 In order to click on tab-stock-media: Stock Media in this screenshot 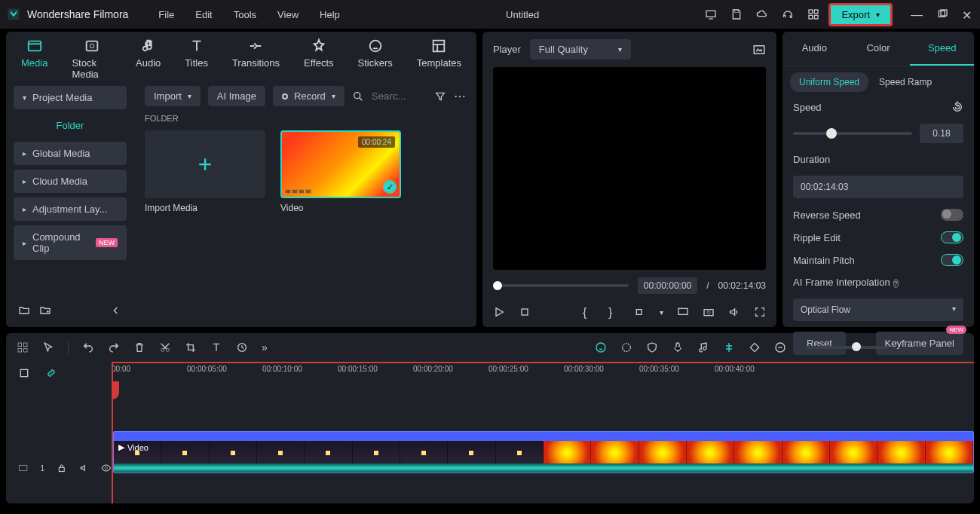, I will do `click(92, 59)`.